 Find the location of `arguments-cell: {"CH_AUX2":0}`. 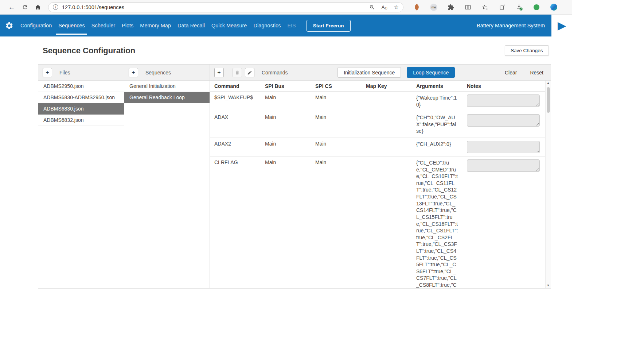

arguments-cell: {"CH_AUX2":0} is located at coordinates (442, 144).